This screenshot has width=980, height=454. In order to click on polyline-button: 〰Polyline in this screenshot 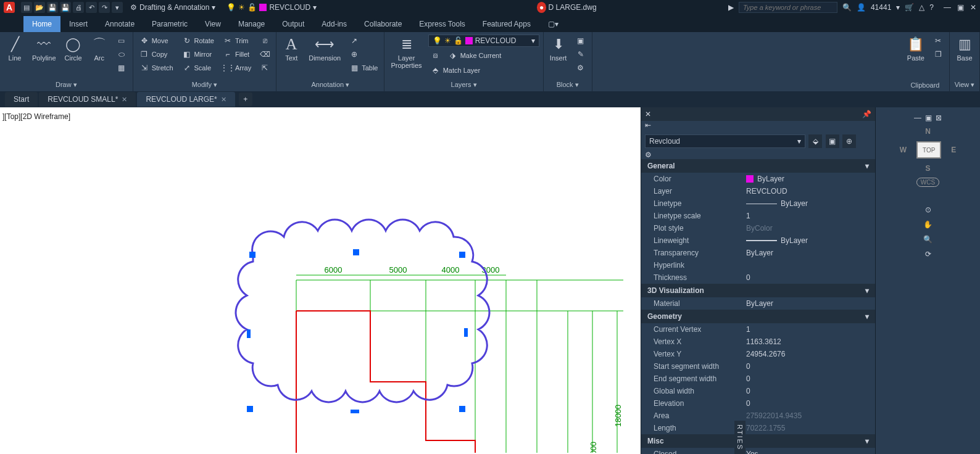, I will do `click(44, 49)`.